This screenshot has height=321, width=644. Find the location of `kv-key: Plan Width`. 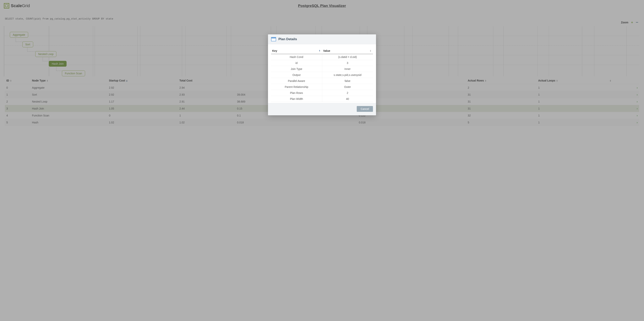

kv-key: Plan Width is located at coordinates (296, 99).